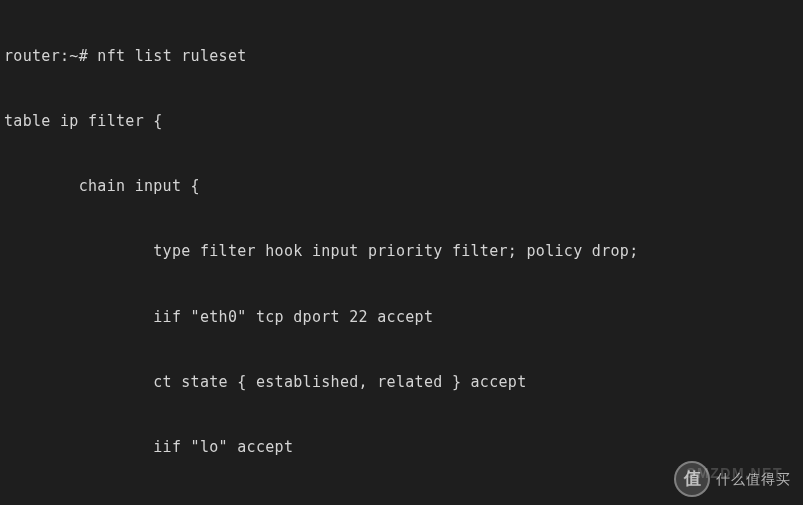  I want to click on watermark-logo-icon: 值, so click(692, 479).